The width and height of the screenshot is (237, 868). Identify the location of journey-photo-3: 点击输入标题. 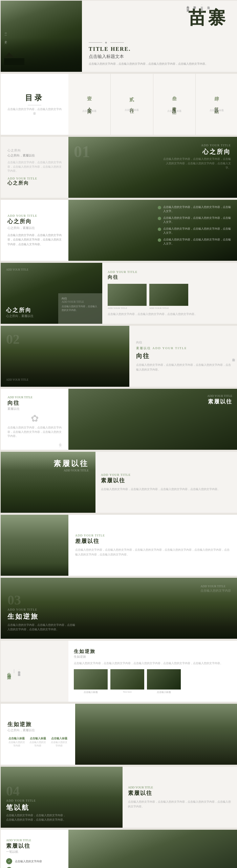
(164, 681).